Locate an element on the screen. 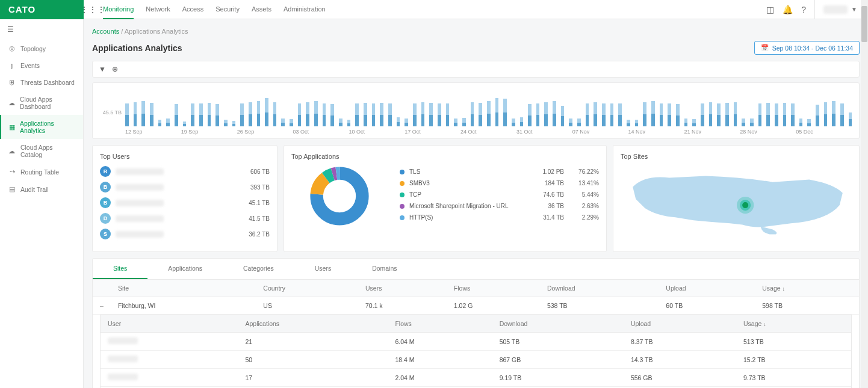 This screenshot has height=388, width=868. sidebar-item-applications-analytics: ▦Applications Analytics is located at coordinates (42, 127).